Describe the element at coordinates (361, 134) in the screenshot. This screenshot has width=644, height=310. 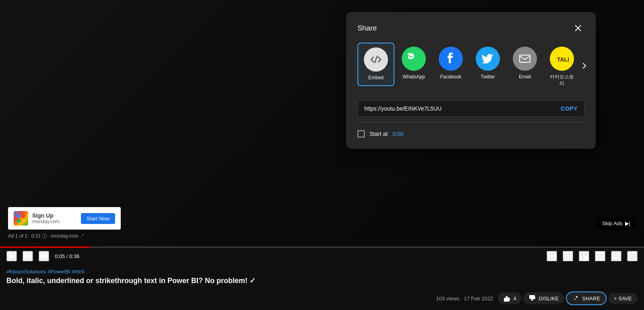
I see `start-at-checkbox` at that location.